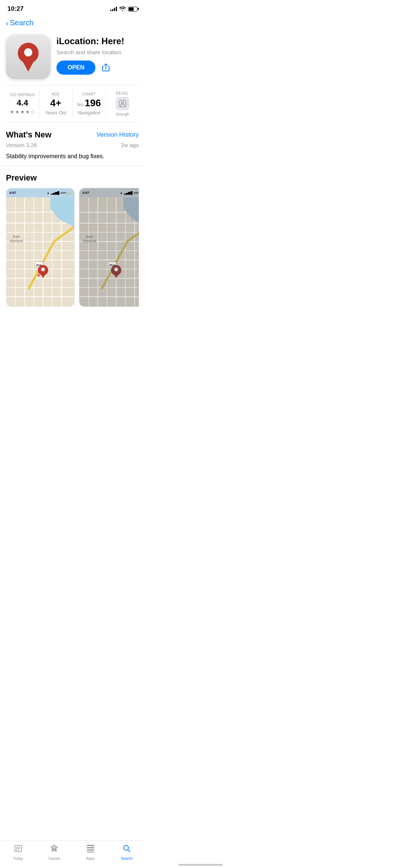  I want to click on age-label: AGE, so click(56, 94).